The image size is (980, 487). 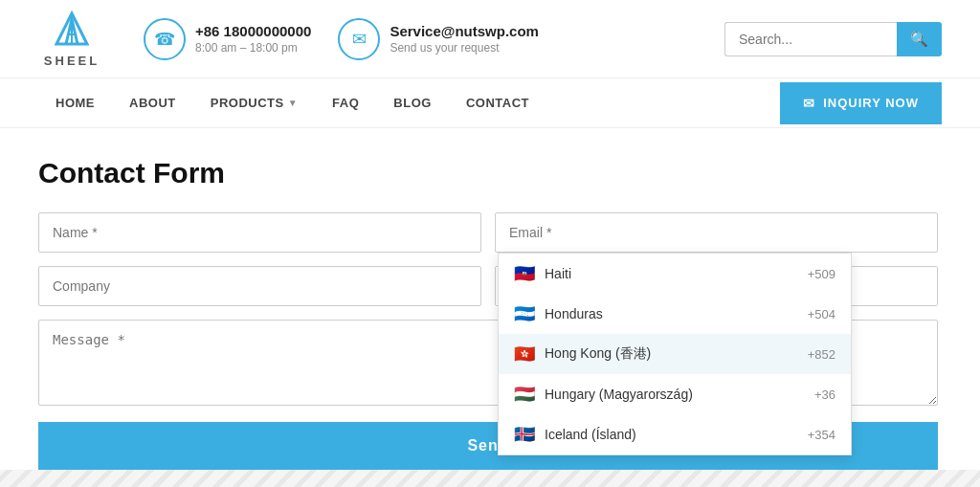 I want to click on nav: HOME ABOUT PRODUCTS ▼ FAQ BLOG CONTACT ✉…, so click(x=490, y=103).